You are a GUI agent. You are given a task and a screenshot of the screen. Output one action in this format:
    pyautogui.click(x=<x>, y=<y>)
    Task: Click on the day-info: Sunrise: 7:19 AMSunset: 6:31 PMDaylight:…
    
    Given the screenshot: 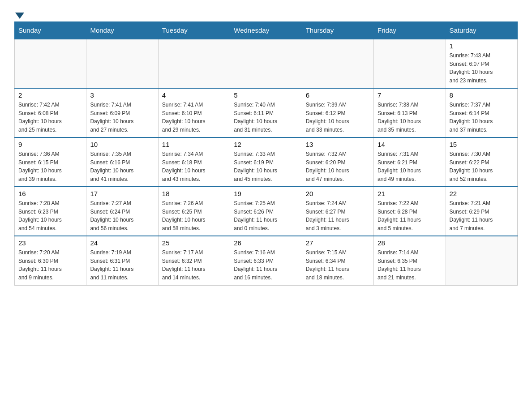 What is the action you would take?
    pyautogui.click(x=122, y=265)
    